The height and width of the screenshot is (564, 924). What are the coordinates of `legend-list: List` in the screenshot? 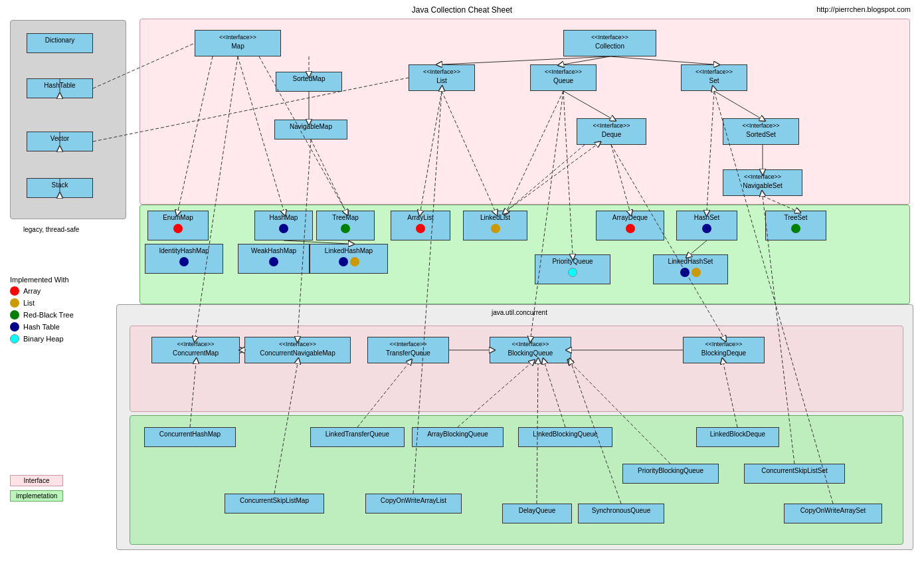 It's located at (68, 303).